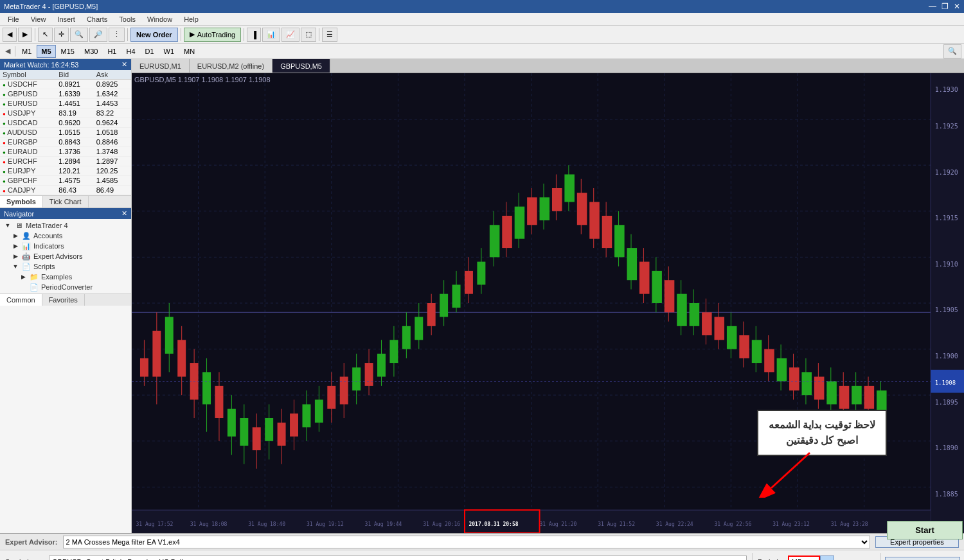 This screenshot has height=560, width=964. What do you see at coordinates (161, 66) in the screenshot?
I see `chart-tab-eurusd-m1: EURUSD,M1` at bounding box center [161, 66].